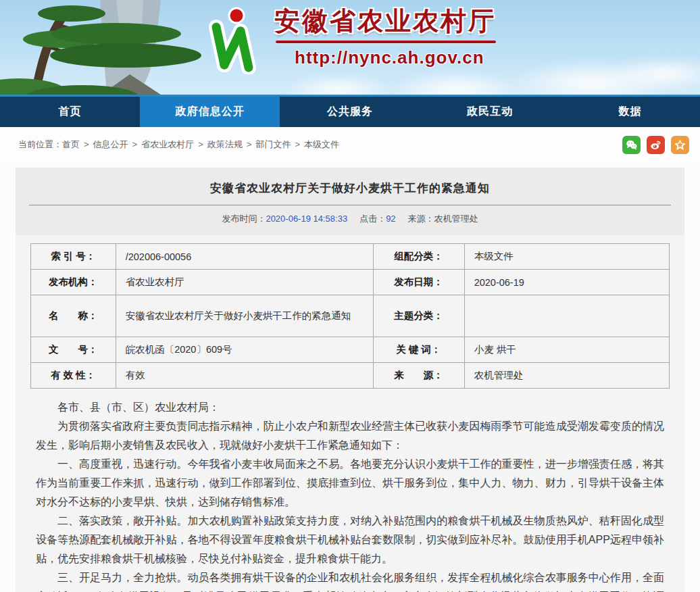 The width and height of the screenshot is (700, 592). What do you see at coordinates (419, 376) in the screenshot?
I see `info-label: 来 源：` at bounding box center [419, 376].